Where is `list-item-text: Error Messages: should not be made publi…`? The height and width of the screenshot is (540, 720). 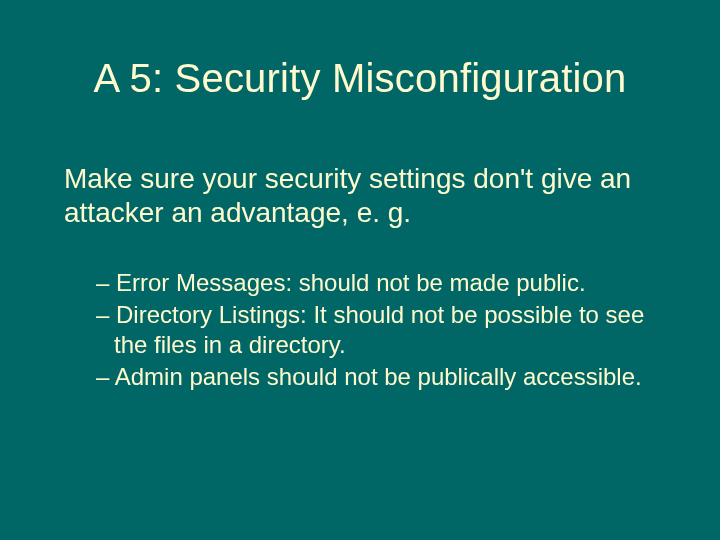
list-item-text: Error Messages: should not be made publi… is located at coordinates (351, 282).